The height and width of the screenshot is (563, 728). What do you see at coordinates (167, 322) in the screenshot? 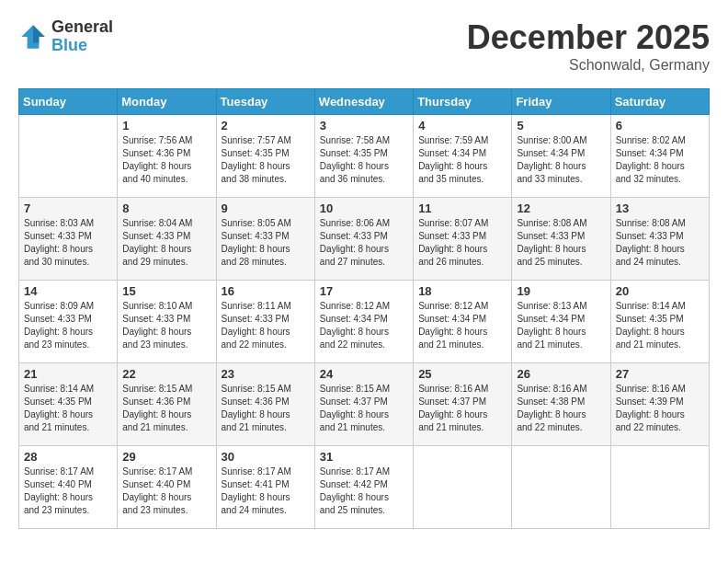
I see `calendar-cell: 15Sunrise: 8:10 AMSunset: 4:33 PMDayligh…` at bounding box center [167, 322].